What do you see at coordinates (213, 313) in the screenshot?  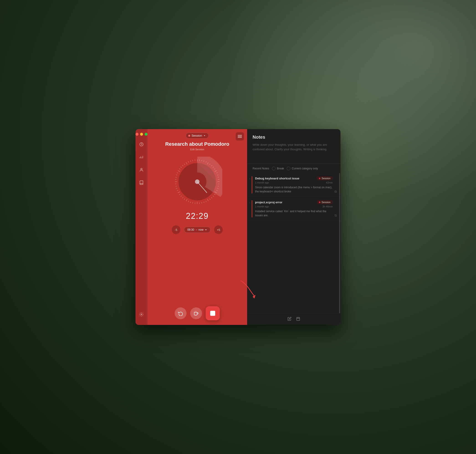 I see `stop-button` at bounding box center [213, 313].